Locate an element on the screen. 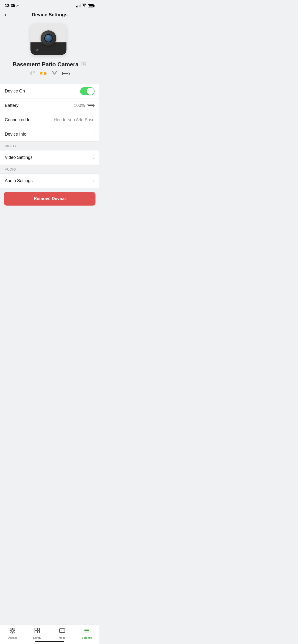  status-time: 12:35 ↗ is located at coordinates (12, 6).